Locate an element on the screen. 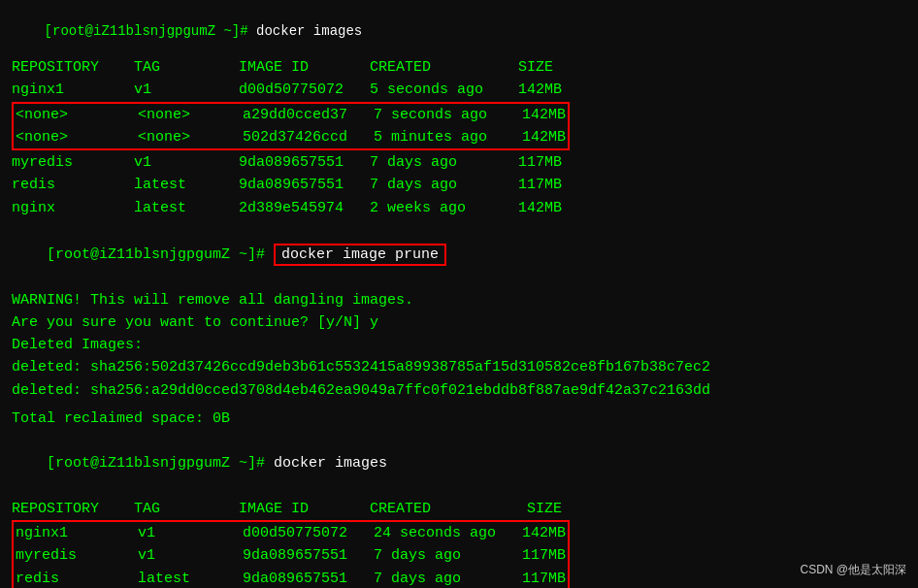 The width and height of the screenshot is (918, 588). table1-header: REPOSITORY TAG IMAGE ID CREATED SIZE is located at coordinates (459, 68).